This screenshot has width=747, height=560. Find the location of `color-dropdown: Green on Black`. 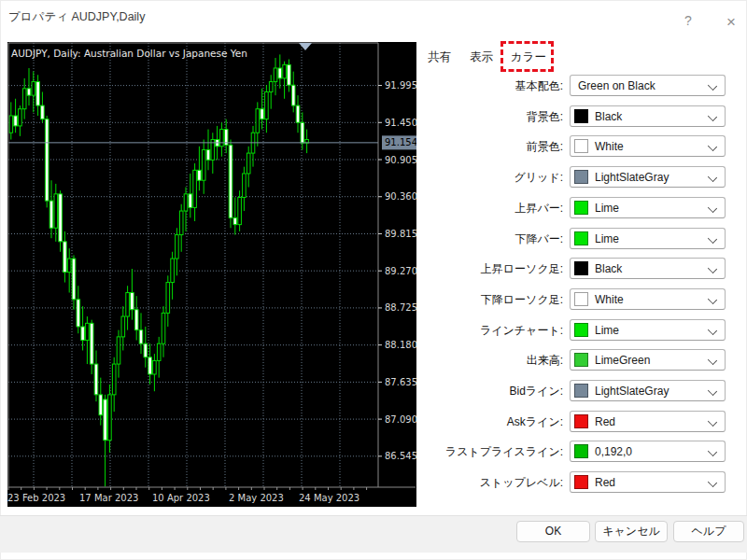

color-dropdown: Green on Black is located at coordinates (648, 86).